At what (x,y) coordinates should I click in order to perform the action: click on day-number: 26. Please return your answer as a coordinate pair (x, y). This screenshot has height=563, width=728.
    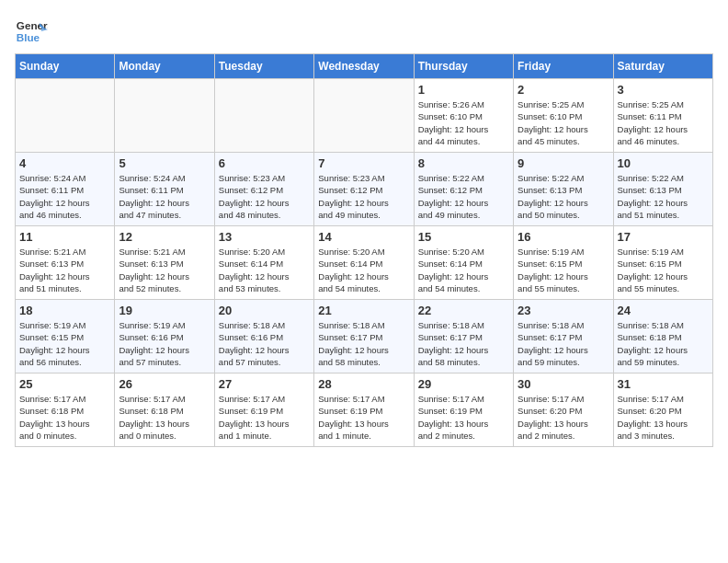
    Looking at the image, I should click on (164, 385).